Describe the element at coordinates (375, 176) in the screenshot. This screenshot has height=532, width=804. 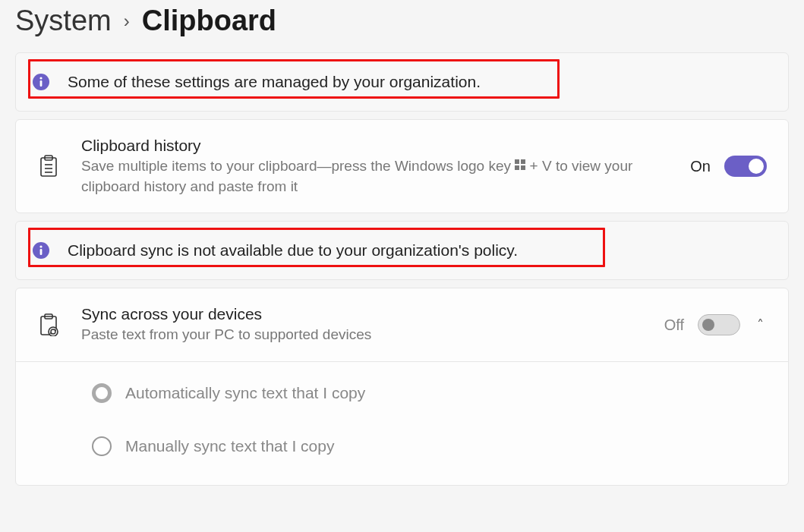
I see `clipboard-history-description: Save multiple items to your clipboard—pr…` at that location.